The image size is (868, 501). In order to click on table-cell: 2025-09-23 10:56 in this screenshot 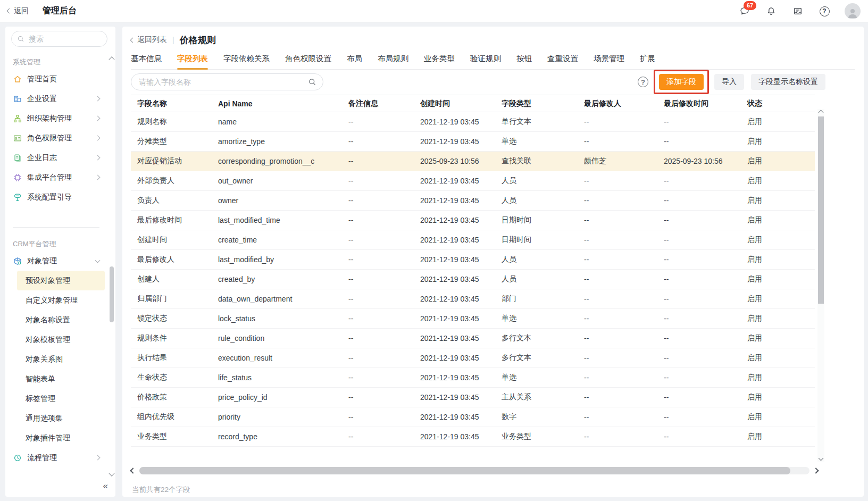, I will do `click(705, 161)`.